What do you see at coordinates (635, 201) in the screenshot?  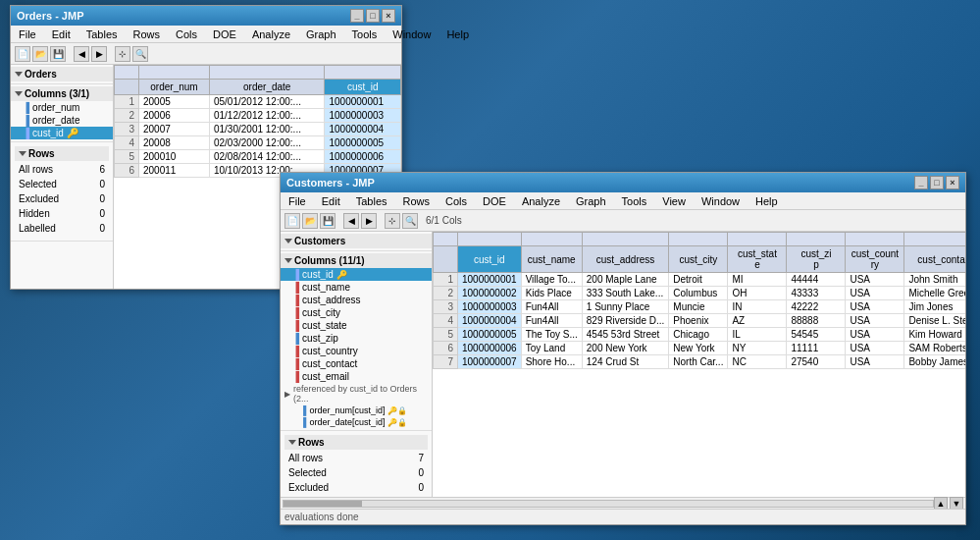 I see `customers-menu-tools: Tools` at bounding box center [635, 201].